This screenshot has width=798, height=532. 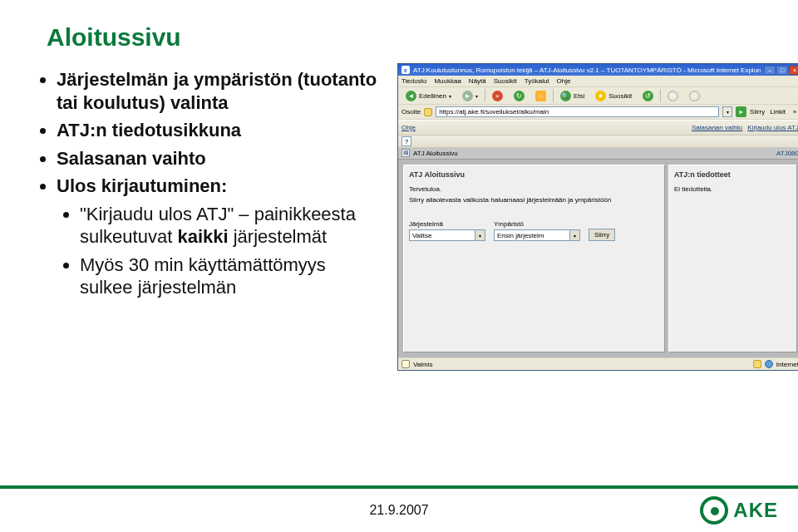 I want to click on screen-code: ATJ080, so click(x=787, y=153).